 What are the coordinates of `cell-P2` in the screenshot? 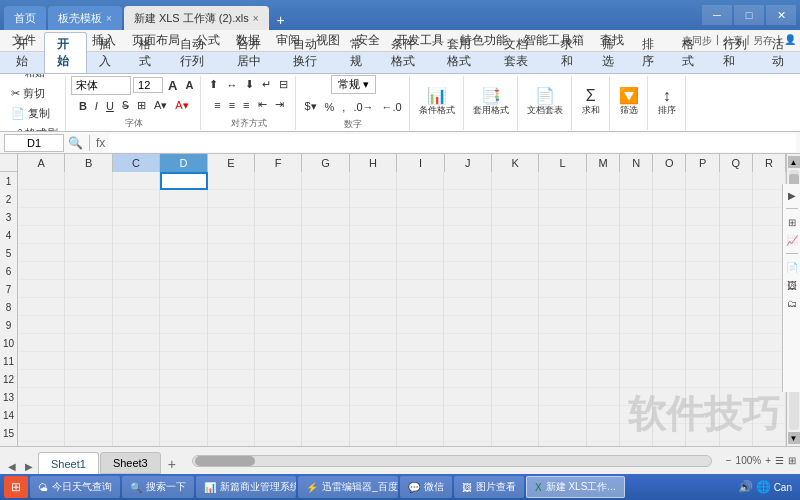 It's located at (702, 199).